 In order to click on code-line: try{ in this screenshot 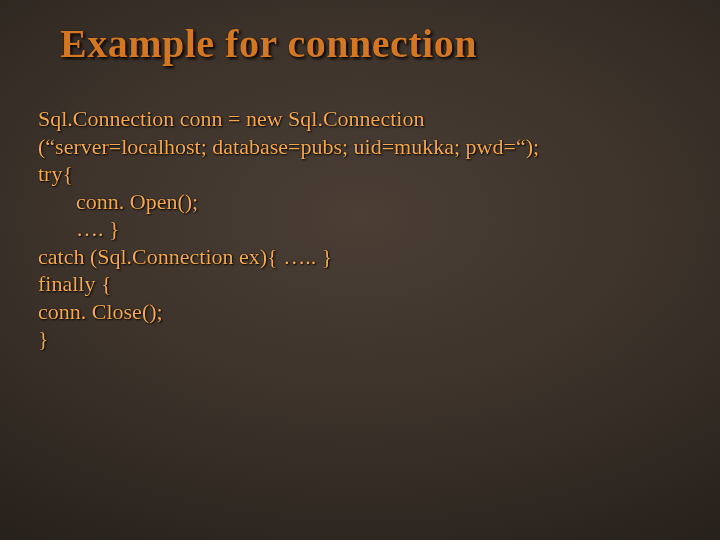, I will do `click(360, 174)`.